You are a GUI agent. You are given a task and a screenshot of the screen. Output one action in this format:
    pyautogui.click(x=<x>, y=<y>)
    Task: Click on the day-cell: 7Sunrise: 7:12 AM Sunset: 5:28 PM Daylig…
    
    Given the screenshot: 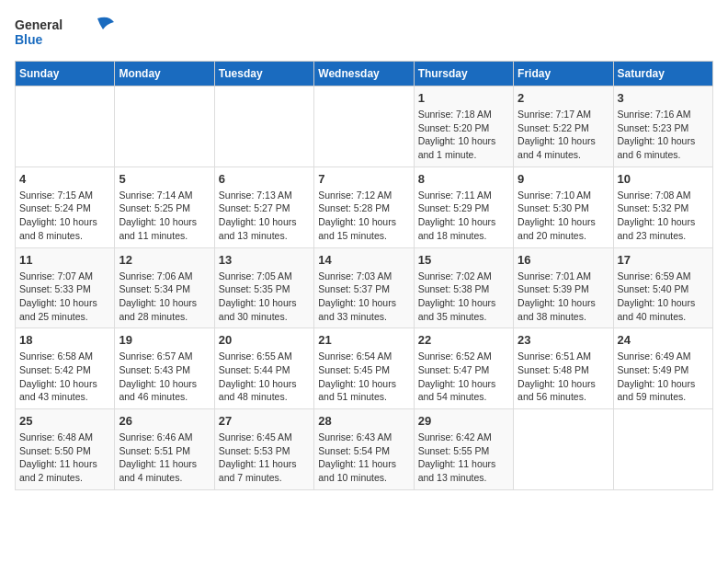 What is the action you would take?
    pyautogui.click(x=364, y=207)
    